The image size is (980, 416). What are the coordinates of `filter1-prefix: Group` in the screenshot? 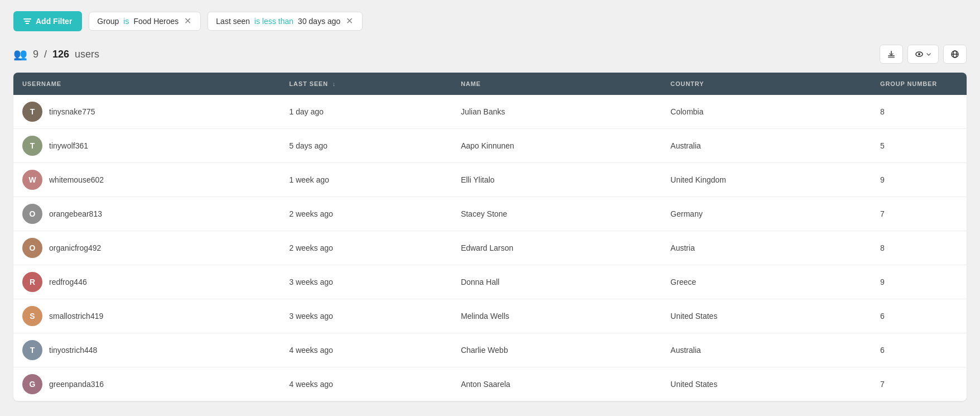 It's located at (108, 21).